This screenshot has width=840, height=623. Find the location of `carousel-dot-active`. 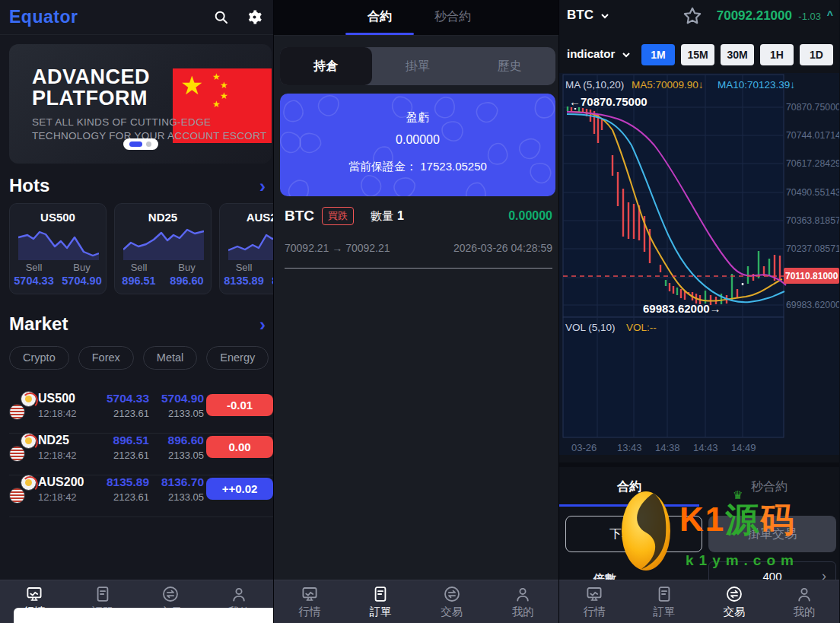

carousel-dot-active is located at coordinates (135, 145).